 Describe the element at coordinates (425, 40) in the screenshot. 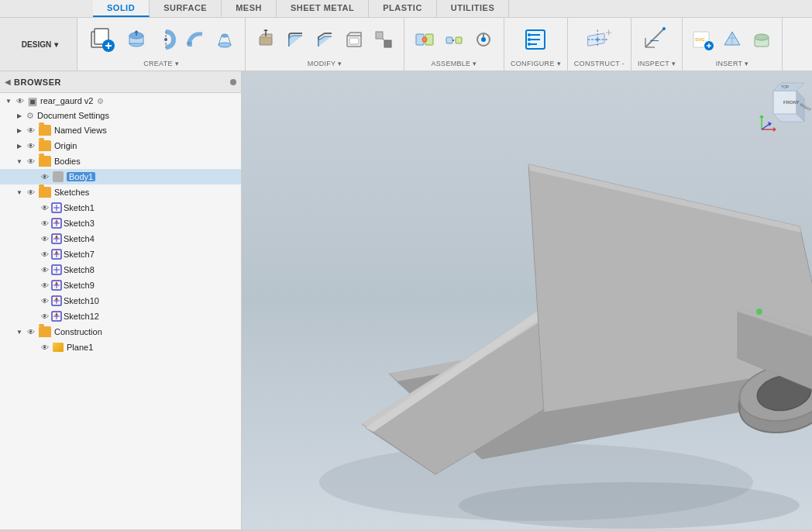

I see `joint-button` at that location.